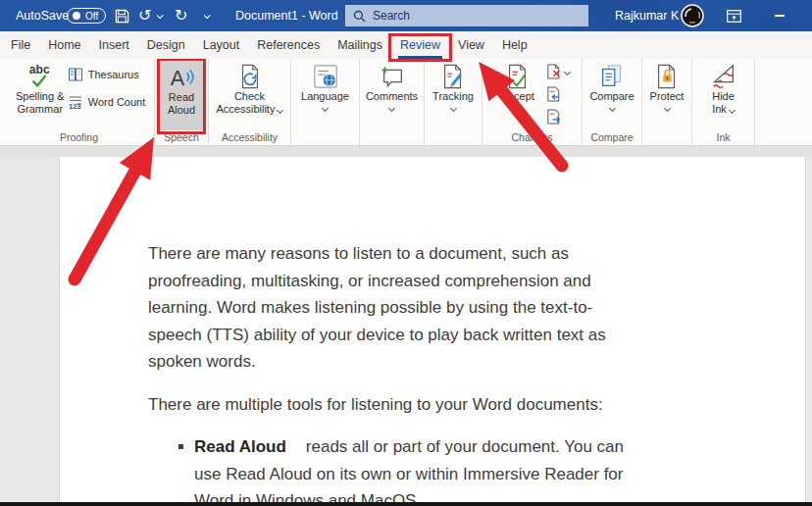  What do you see at coordinates (453, 102) in the screenshot?
I see `group-tracking: Tracking` at bounding box center [453, 102].